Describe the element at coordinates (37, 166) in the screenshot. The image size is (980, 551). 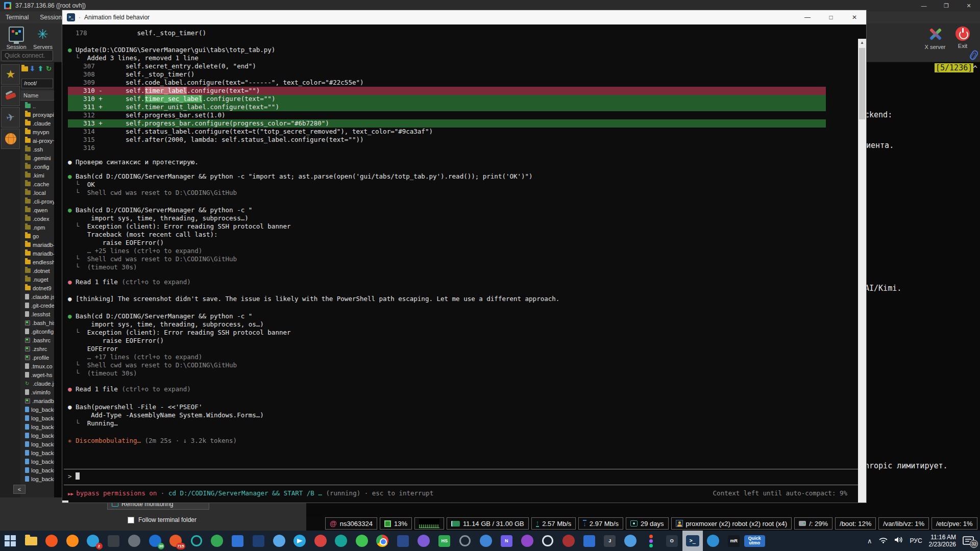
I see `tree-item: .config` at that location.